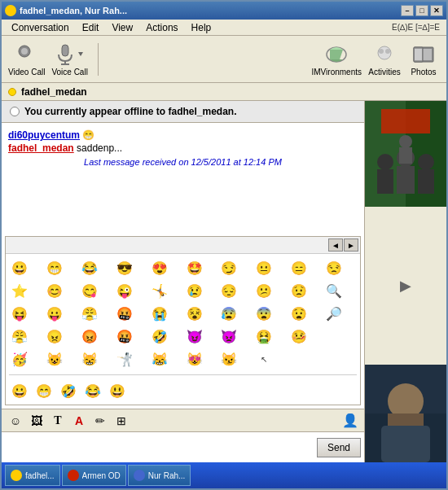  What do you see at coordinates (334, 268) in the screenshot?
I see `emoji-item: 😒` at bounding box center [334, 268].